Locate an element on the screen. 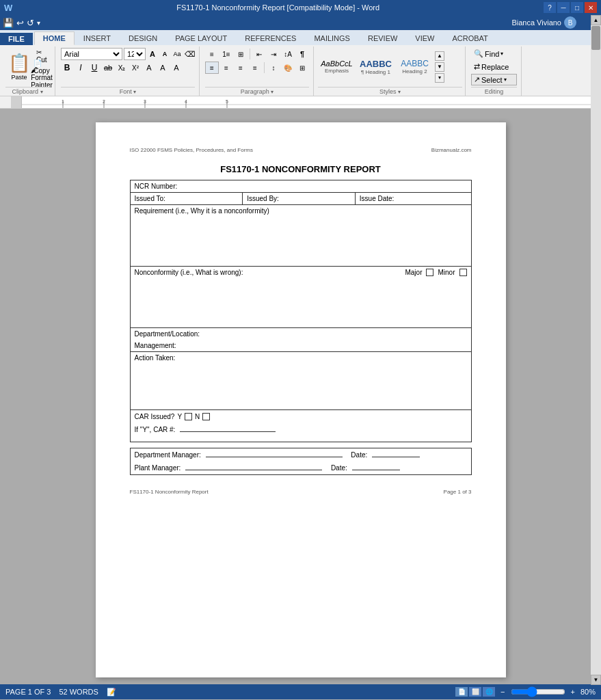  superscript-button: X² is located at coordinates (135, 68).